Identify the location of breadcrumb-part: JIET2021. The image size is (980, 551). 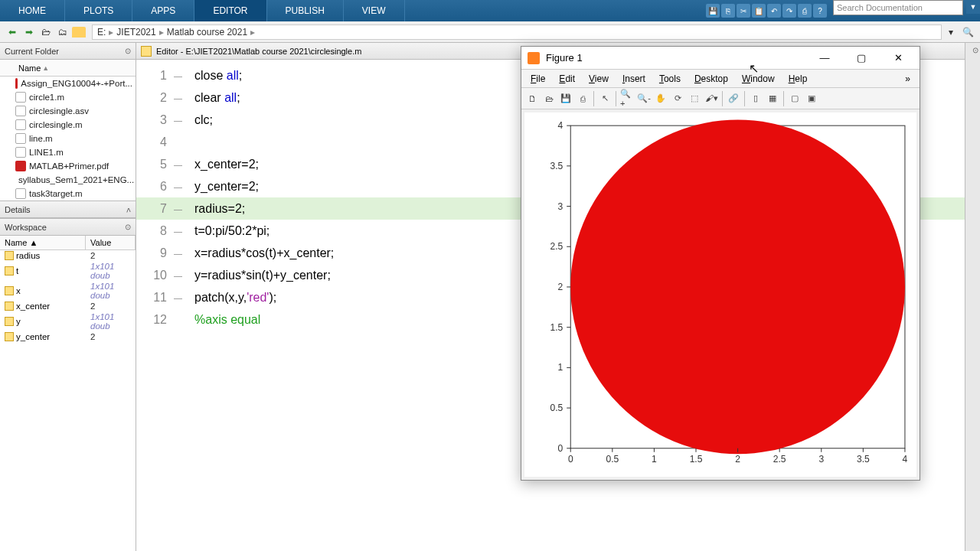
(136, 32).